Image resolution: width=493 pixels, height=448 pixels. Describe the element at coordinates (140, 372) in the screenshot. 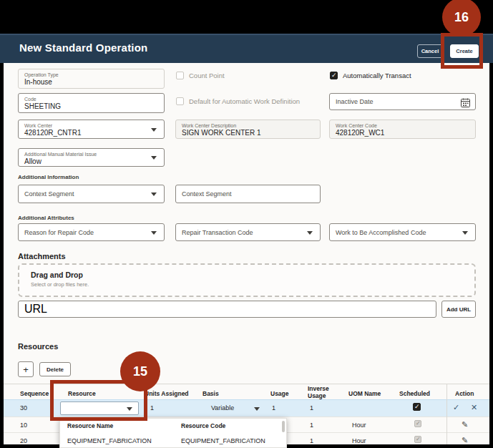

I see `callout-15-number: 15` at that location.